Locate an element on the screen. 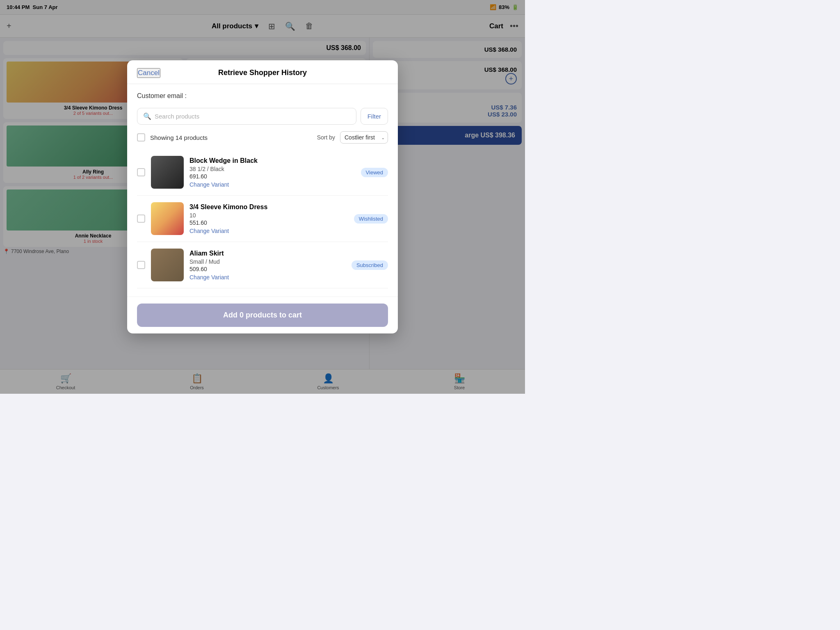 Image resolution: width=840 pixels, height=630 pixels. product-badge-subscribed: Subscribed is located at coordinates (370, 265).